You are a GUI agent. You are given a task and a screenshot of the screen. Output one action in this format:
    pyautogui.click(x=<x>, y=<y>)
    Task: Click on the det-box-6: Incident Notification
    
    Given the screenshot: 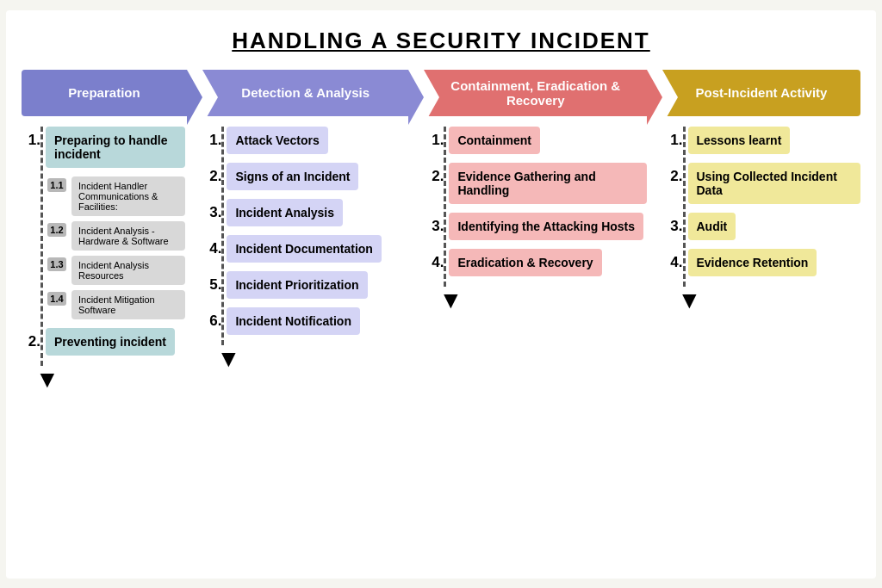 What is the action you would take?
    pyautogui.click(x=293, y=321)
    